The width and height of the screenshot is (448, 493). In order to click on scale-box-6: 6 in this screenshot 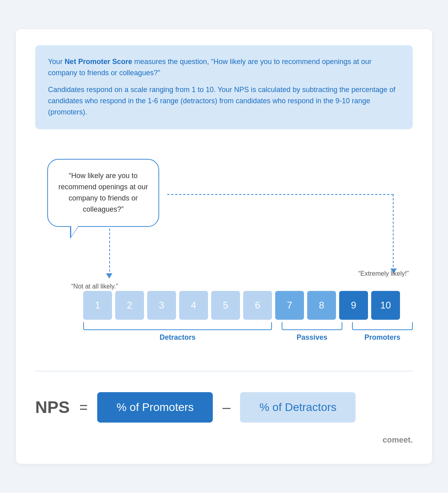, I will do `click(258, 305)`.